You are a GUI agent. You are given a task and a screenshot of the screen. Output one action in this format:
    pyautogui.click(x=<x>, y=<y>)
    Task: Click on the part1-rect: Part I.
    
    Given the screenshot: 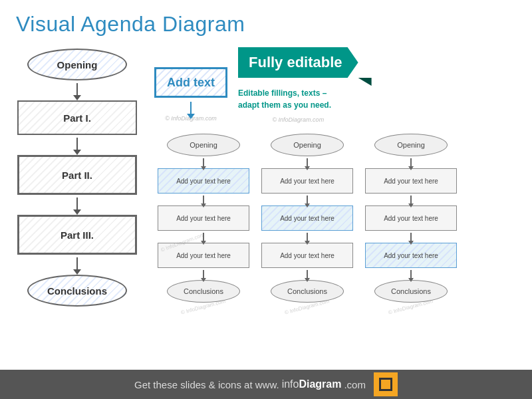 What is the action you would take?
    pyautogui.click(x=77, y=118)
    